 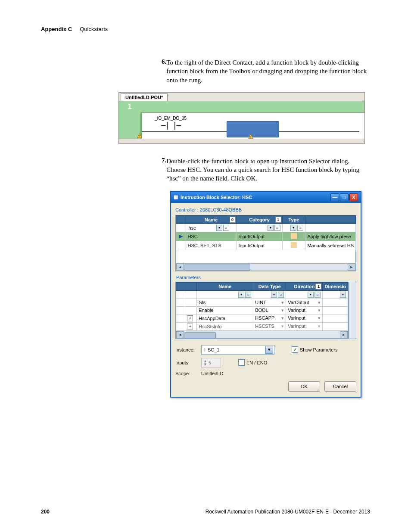 What do you see at coordinates (56, 29) in the screenshot?
I see `header-section: Appendix C` at bounding box center [56, 29].